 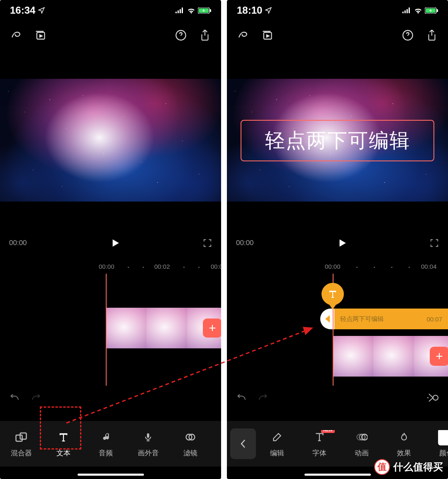 I want to click on watermark: 值 什么值得买, so click(x=409, y=467).